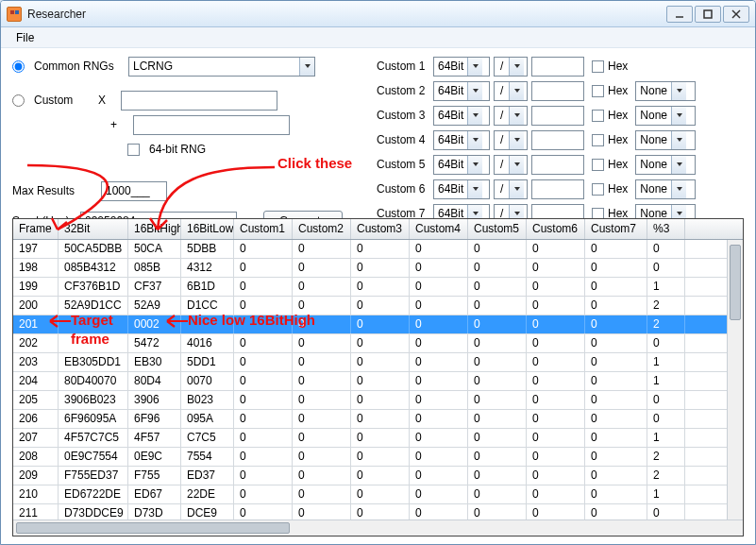 The height and width of the screenshot is (545, 756). Describe the element at coordinates (370, 400) in the screenshot. I see `table-row: 2053906B0233906B02300000000` at that location.